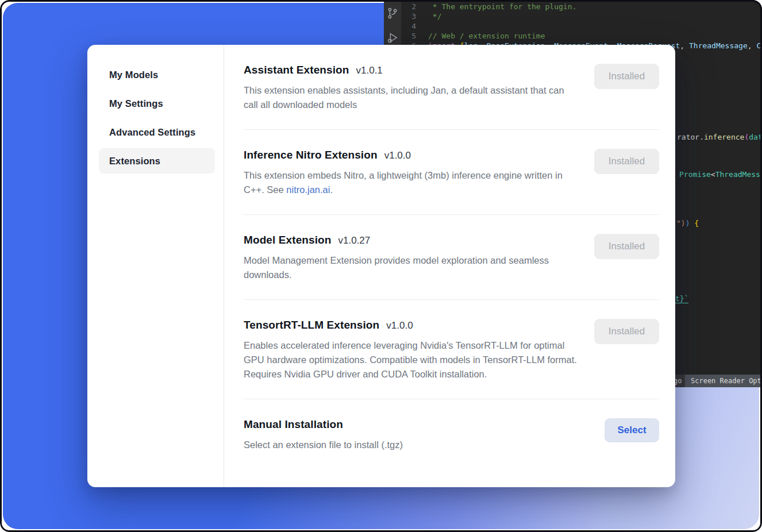 This screenshot has width=762, height=532. Describe the element at coordinates (723, 381) in the screenshot. I see `screen-reader-optimized-badge: Screen Reader Optimiz` at that location.